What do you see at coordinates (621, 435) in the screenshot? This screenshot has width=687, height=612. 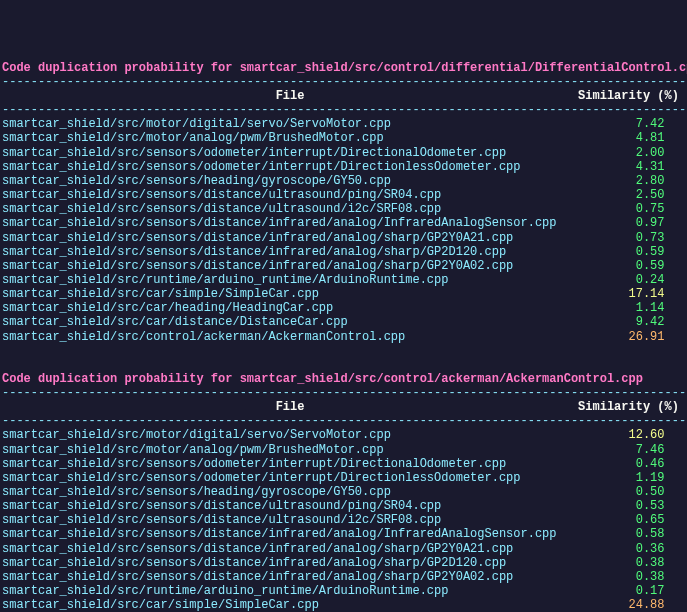 I see `similarity-value: 12.60` at bounding box center [621, 435].